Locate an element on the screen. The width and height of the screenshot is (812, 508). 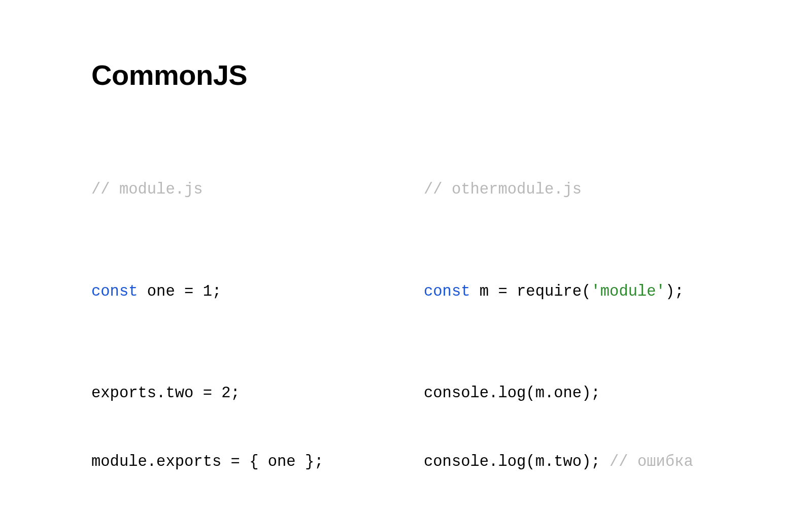
code-text: m = require( is located at coordinates (531, 292).